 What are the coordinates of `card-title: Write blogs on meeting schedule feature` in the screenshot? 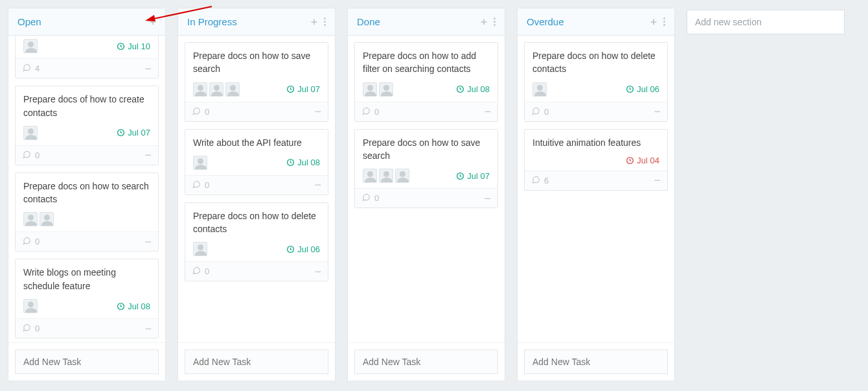 It's located at (87, 278).